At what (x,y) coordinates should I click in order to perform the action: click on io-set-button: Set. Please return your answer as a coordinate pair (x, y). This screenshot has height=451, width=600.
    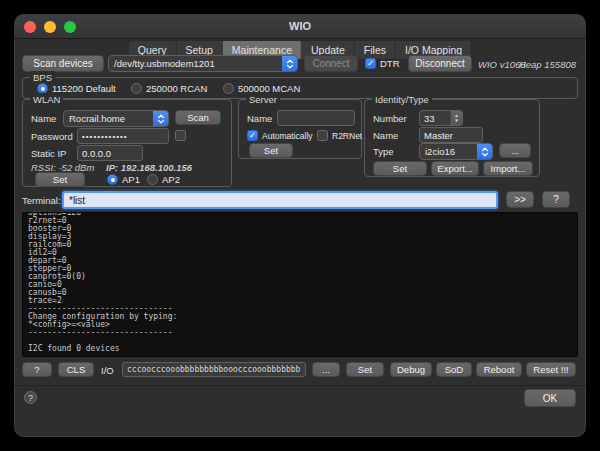
    Looking at the image, I should click on (365, 370).